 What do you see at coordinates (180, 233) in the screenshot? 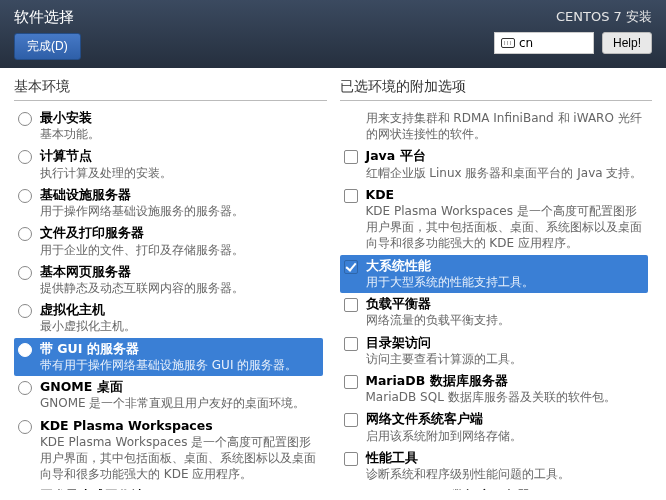
I see `item-name: 文件及打印服务器` at bounding box center [180, 233].